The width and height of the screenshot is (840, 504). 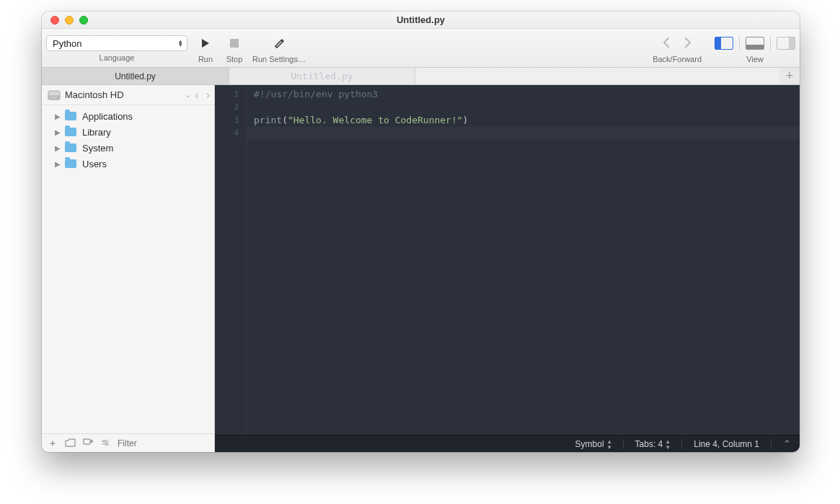 I want to click on tab-sidebar-file-label: Untitled.py, so click(x=136, y=76).